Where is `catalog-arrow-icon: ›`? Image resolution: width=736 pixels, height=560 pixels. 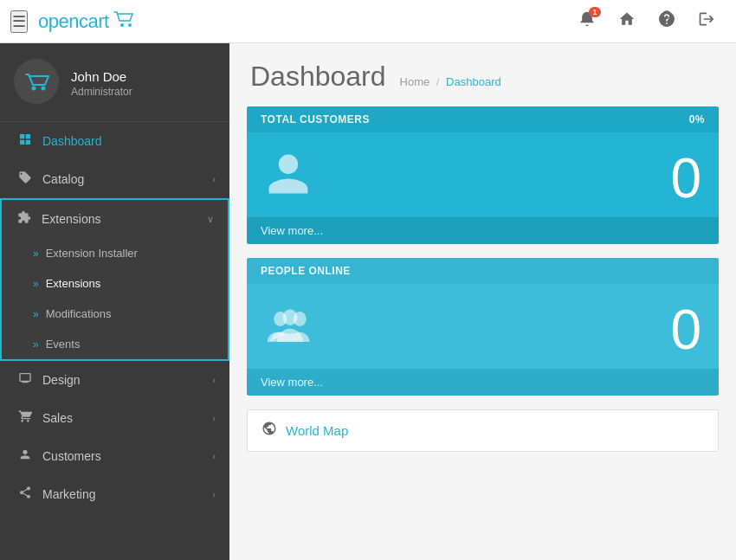
catalog-arrow-icon: › is located at coordinates (214, 179).